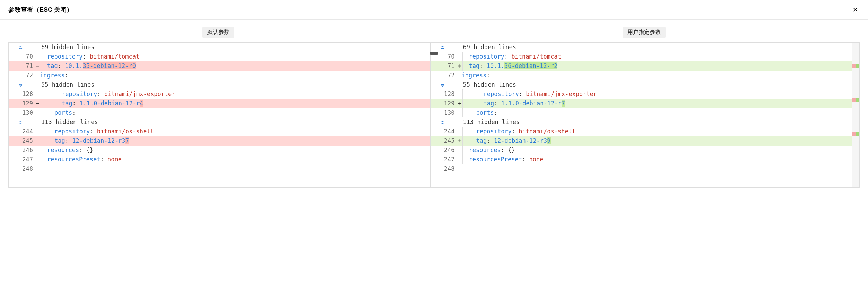  I want to click on code-line-deleted: 129 − tag: 1.1.0-debian-12-r4, so click(219, 103).